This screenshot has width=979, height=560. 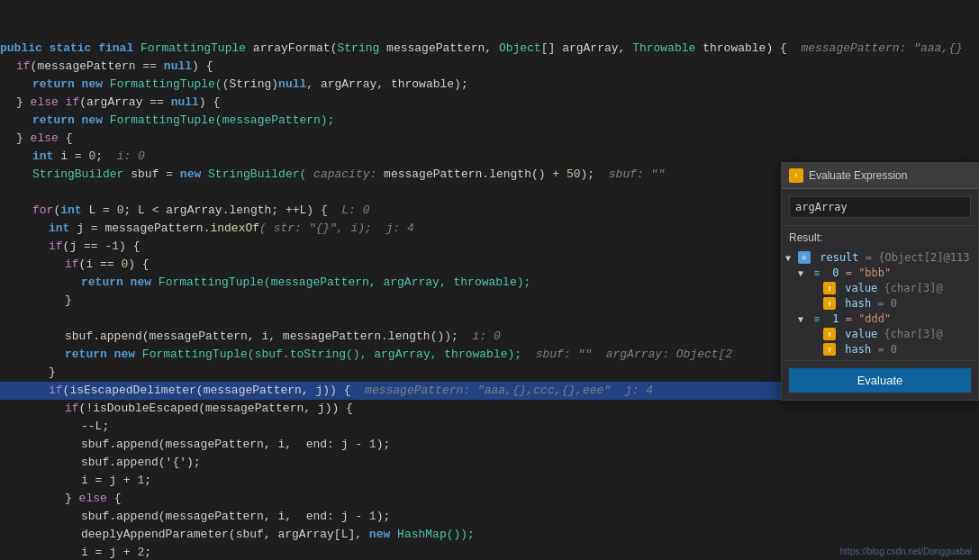 What do you see at coordinates (880, 380) in the screenshot?
I see `eval-button-area: Evaluate` at bounding box center [880, 380].